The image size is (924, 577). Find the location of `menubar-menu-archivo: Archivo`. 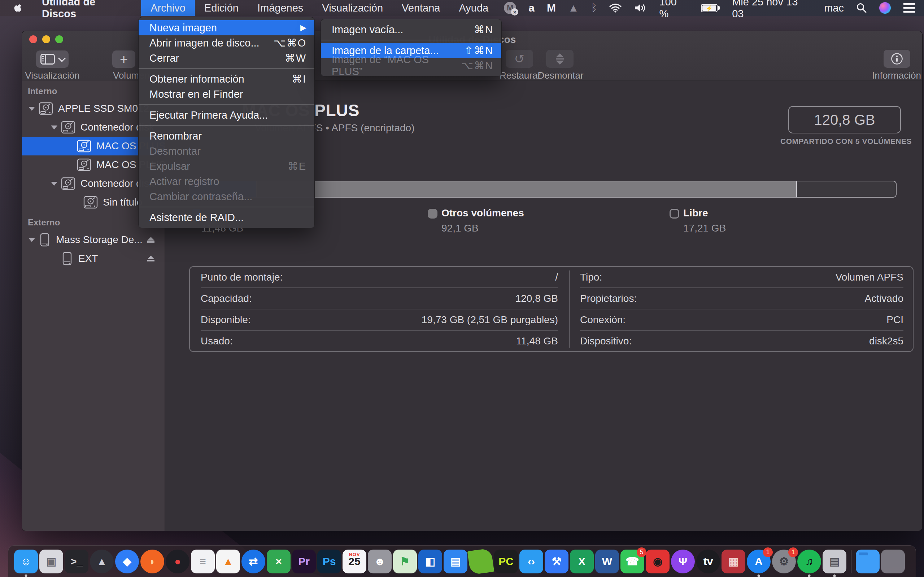

menubar-menu-archivo: Archivo is located at coordinates (168, 8).